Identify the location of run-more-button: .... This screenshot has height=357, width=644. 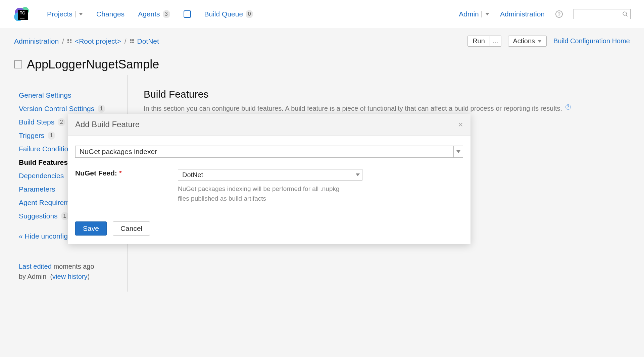
(496, 41).